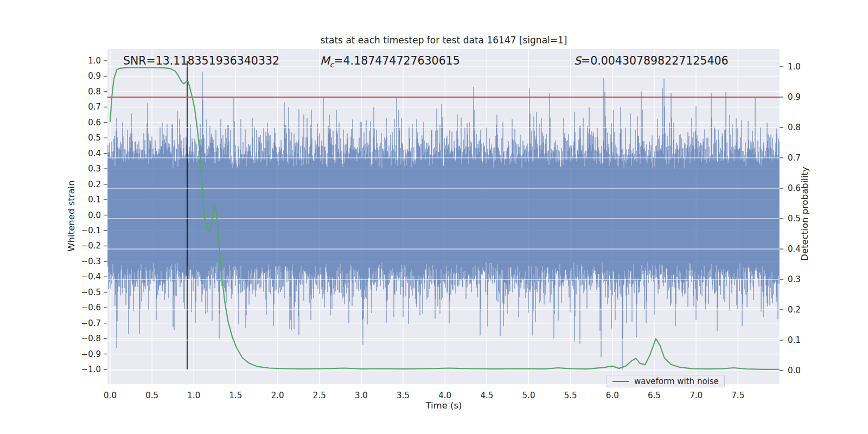 The width and height of the screenshot is (868, 434). Describe the element at coordinates (91, 231) in the screenshot. I see `y-tick-label-left: −0.1` at that location.